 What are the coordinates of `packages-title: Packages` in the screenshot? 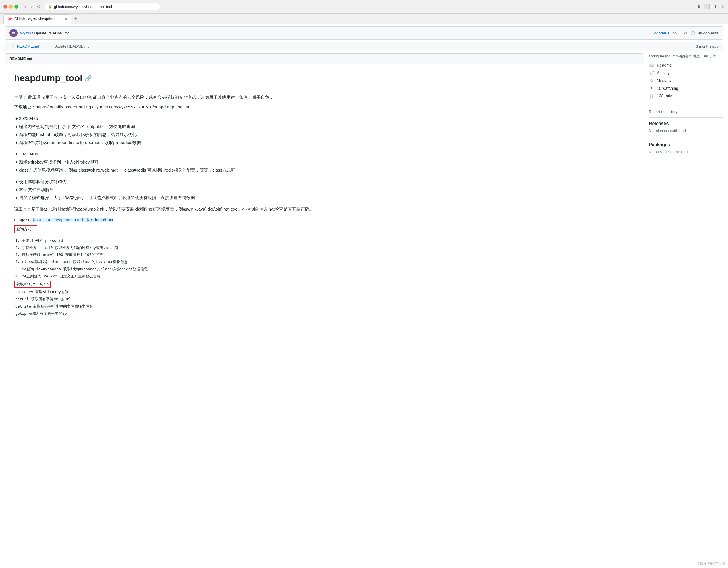 It's located at (686, 145).